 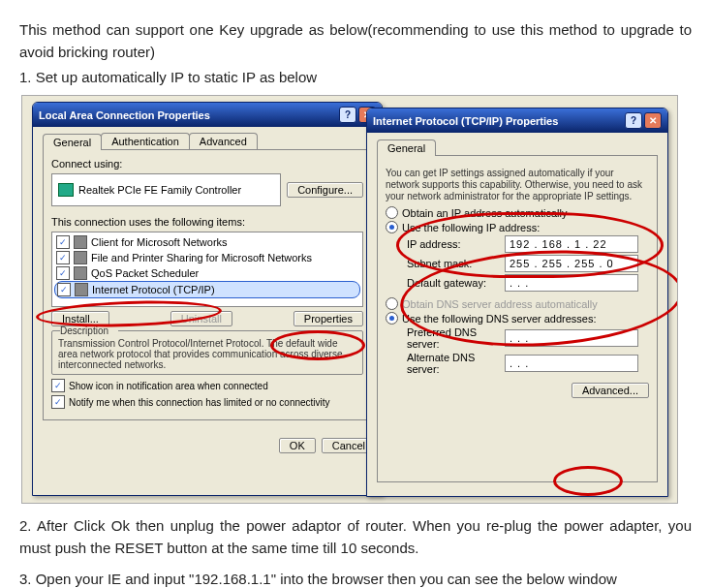 What do you see at coordinates (572, 363) in the screenshot?
I see `alternate-dns-field: . . .` at bounding box center [572, 363].